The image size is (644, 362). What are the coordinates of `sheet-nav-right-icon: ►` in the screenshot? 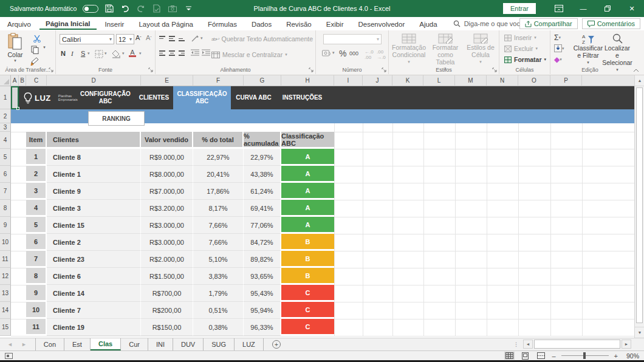 It's located at (24, 344).